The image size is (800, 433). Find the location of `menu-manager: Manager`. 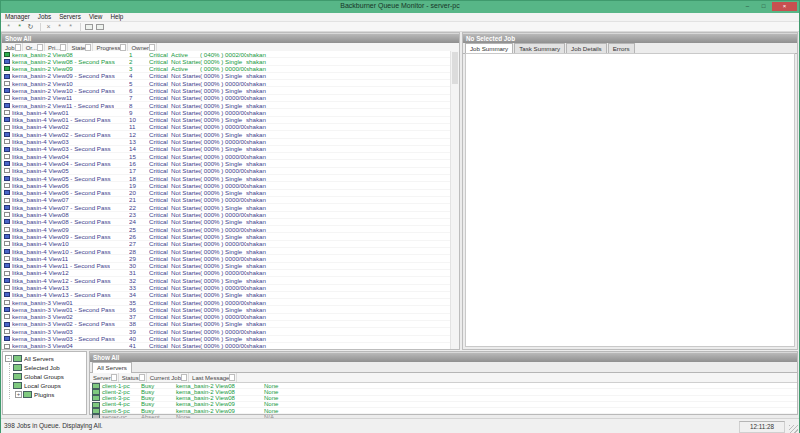

menu-manager: Manager is located at coordinates (18, 17).